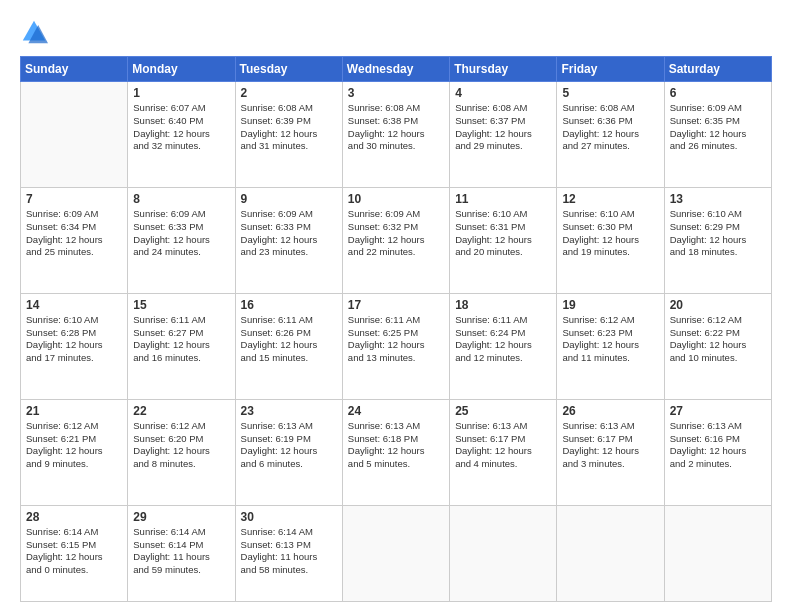  What do you see at coordinates (504, 70) in the screenshot?
I see `weekday-header-thursday: Thursday` at bounding box center [504, 70].